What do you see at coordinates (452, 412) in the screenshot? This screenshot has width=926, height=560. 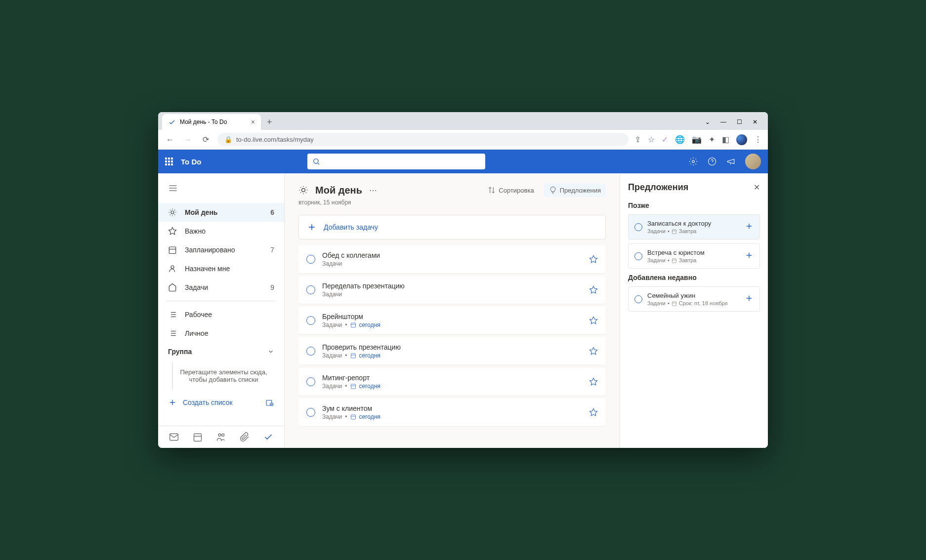 I see `task-item: Зум с клиентом Задачи•сегодня` at bounding box center [452, 412].